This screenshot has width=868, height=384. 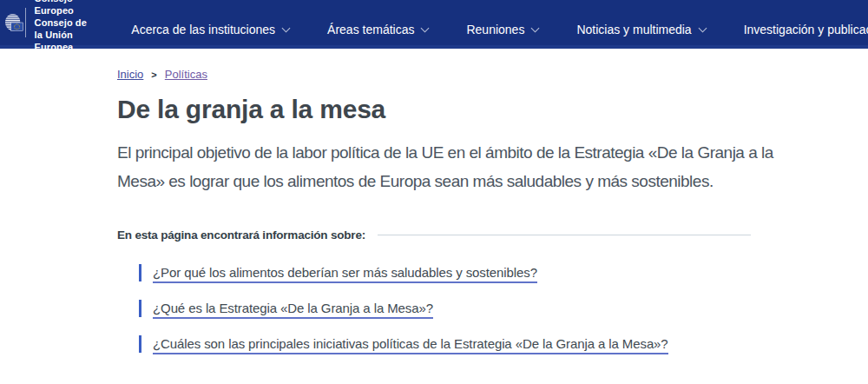 I want to click on nav-item-areas-tematicas: Áreas temáticas, so click(x=378, y=30).